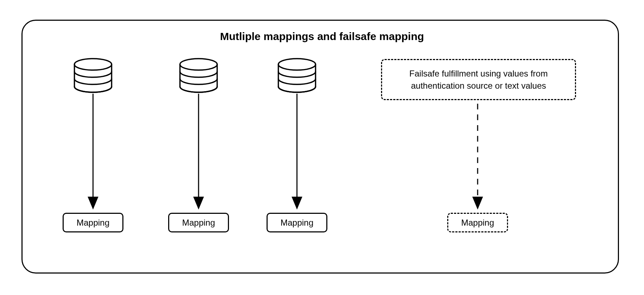 The height and width of the screenshot is (295, 644). I want to click on mapping-box-failsafe: Mapping, so click(478, 222).